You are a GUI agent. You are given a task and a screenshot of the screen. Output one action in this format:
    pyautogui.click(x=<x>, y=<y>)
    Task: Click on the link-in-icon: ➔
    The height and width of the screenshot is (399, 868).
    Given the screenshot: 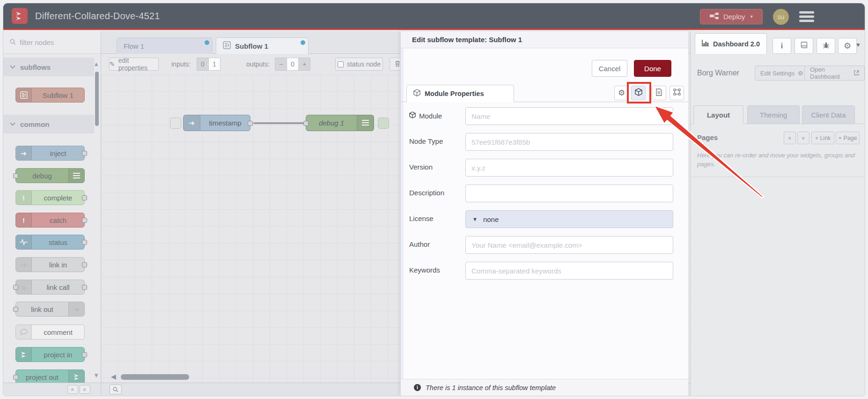 What is the action you would take?
    pyautogui.click(x=24, y=265)
    